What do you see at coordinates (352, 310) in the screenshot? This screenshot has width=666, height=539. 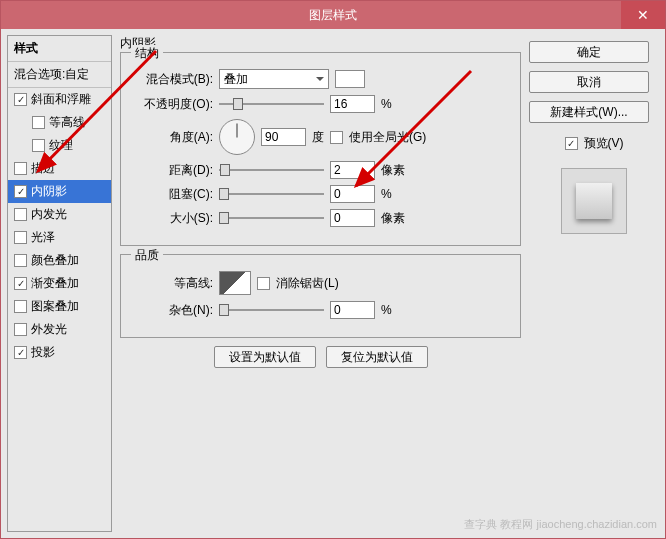 I see `noise-field: 0` at bounding box center [352, 310].